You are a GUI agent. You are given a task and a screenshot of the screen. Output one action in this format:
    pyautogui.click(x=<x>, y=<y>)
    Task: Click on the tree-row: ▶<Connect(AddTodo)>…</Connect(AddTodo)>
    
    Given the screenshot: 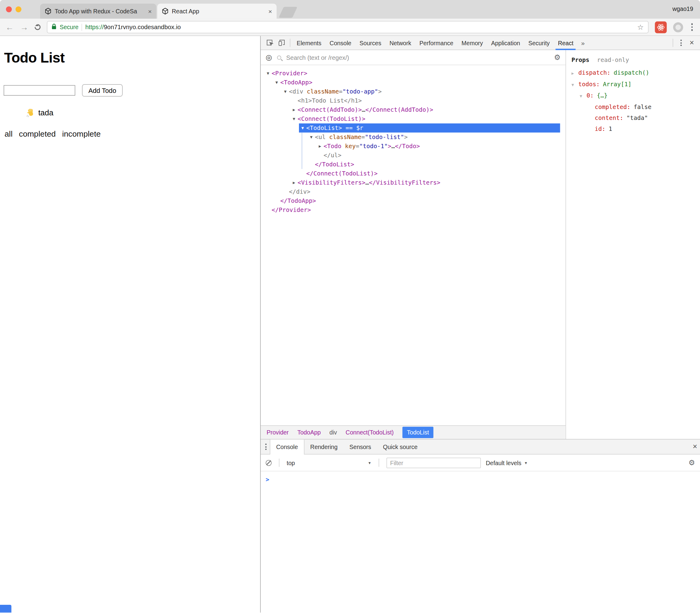 What is the action you would take?
    pyautogui.click(x=413, y=110)
    